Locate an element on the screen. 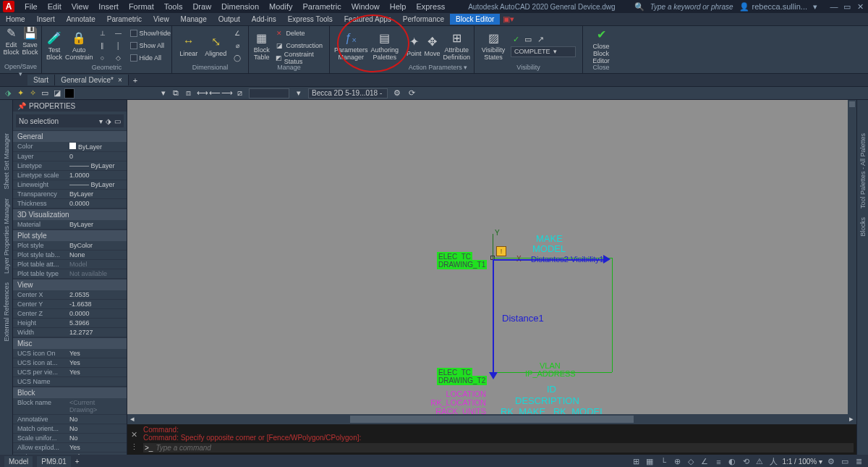 This screenshot has height=467, width=868. layer-color-field is located at coordinates (69, 93).